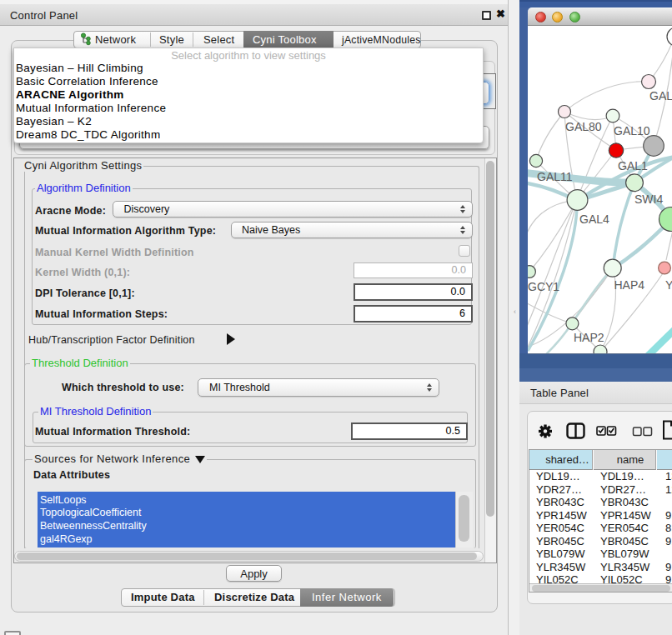  What do you see at coordinates (649, 199) in the screenshot?
I see `svg-text: SWI4` at bounding box center [649, 199].